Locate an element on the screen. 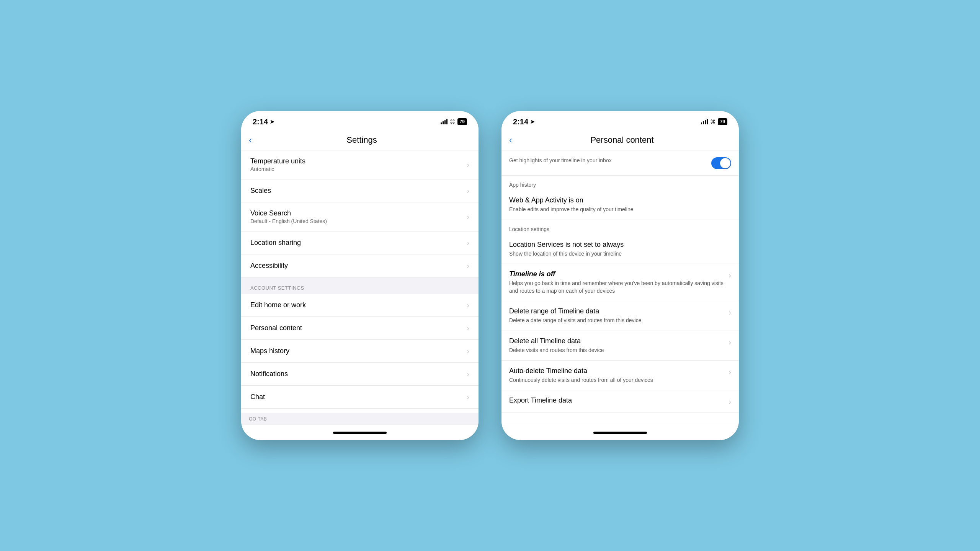  pc-item-auto-delete: Auto-delete Timeline data Continuously d… is located at coordinates (620, 376).